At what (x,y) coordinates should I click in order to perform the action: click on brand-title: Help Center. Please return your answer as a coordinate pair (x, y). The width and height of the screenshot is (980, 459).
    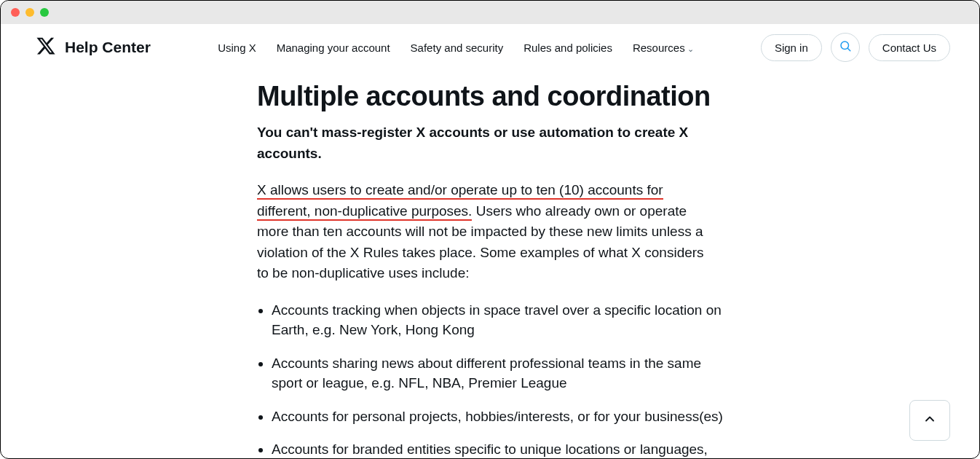
    Looking at the image, I should click on (108, 47).